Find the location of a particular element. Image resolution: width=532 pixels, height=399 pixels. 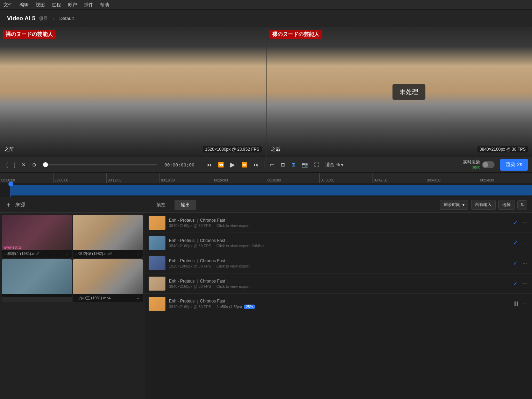

all-inputs-btn: 所有输入 is located at coordinates (483, 205).